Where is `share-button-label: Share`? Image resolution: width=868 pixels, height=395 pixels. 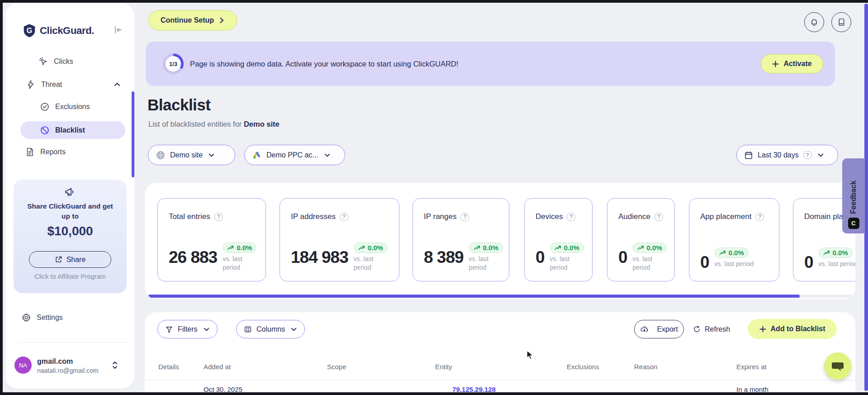 share-button-label: Share is located at coordinates (76, 260).